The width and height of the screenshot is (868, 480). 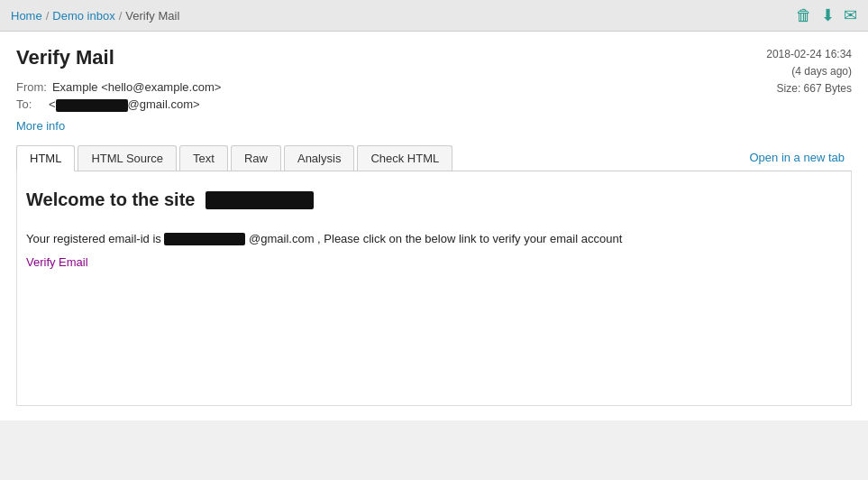 What do you see at coordinates (827, 15) in the screenshot?
I see `download-icon: ⬇` at bounding box center [827, 15].